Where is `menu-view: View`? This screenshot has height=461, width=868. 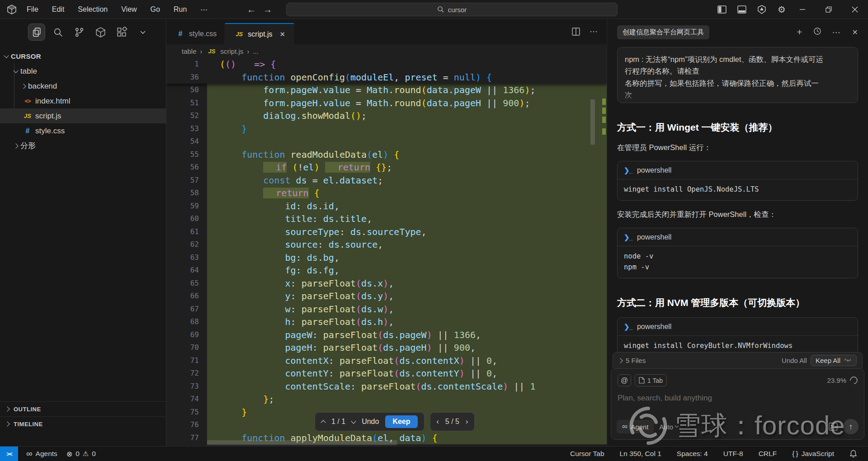
menu-view: View is located at coordinates (129, 9).